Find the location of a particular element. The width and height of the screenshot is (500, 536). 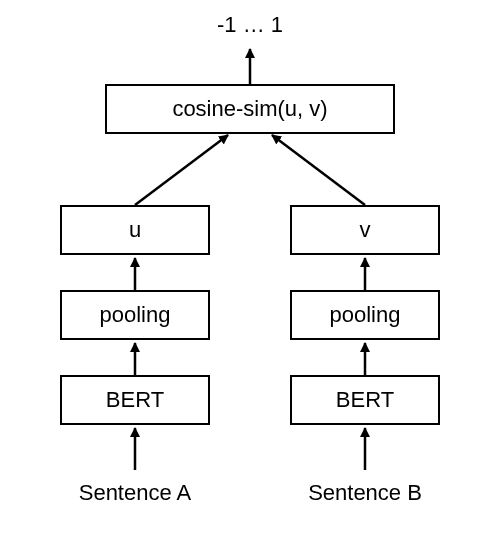

bert-left-label: BERT is located at coordinates (135, 400).